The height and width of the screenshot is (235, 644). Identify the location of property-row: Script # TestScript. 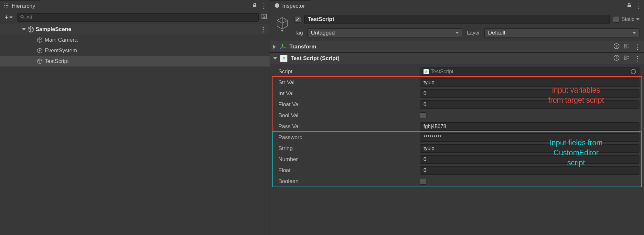
(457, 72).